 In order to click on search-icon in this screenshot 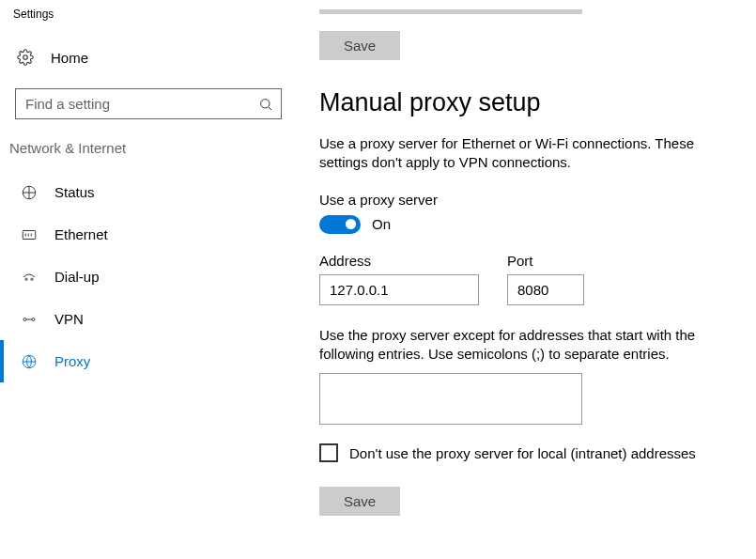, I will do `click(266, 104)`.